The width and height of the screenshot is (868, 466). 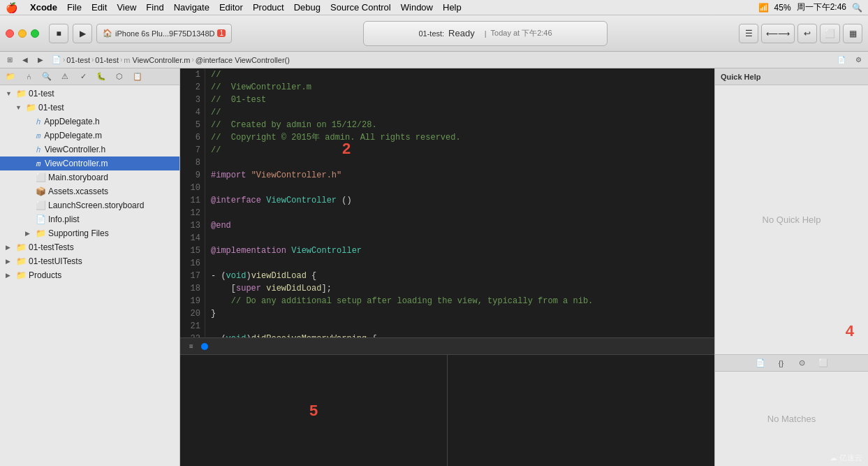 I want to click on settings-icon: ⚙, so click(x=858, y=60).